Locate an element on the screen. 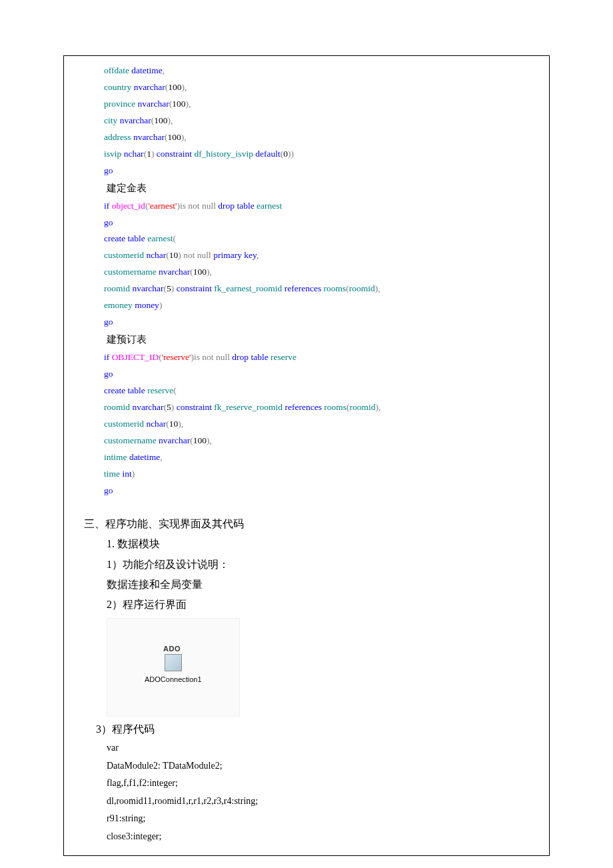  section3-item1-2: 2）程序运行界面 is located at coordinates (321, 605).